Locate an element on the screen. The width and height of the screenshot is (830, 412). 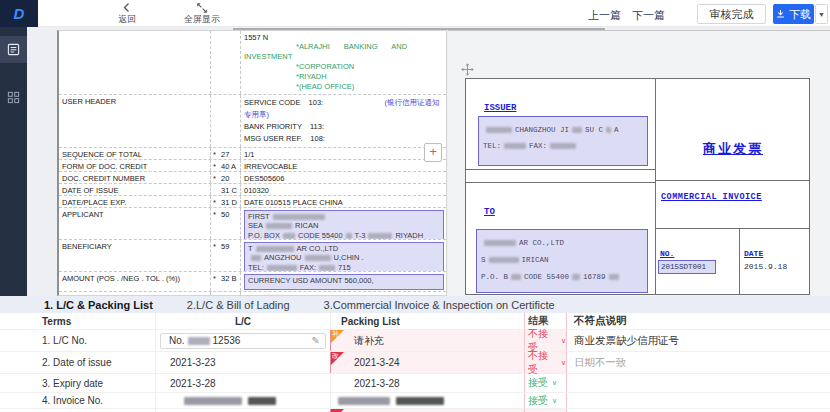
sidebar-item-document is located at coordinates (14, 50).